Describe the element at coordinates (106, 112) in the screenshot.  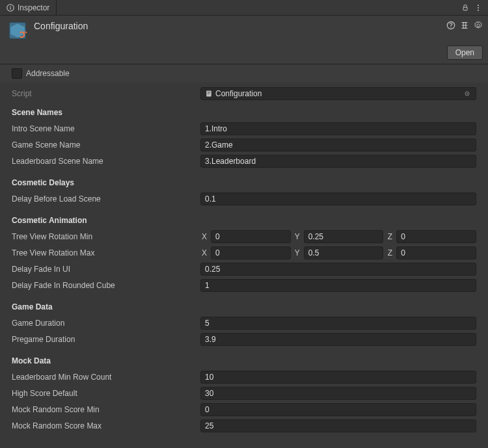
I see `section-scene-names: Scene Names` at that location.